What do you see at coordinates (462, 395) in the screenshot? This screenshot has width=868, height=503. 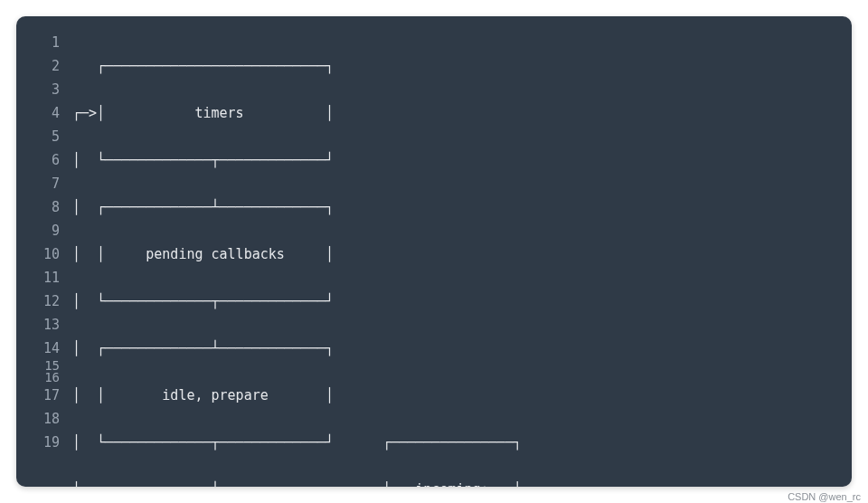 I see `diagram-line: │ │ idle, prepare │` at bounding box center [462, 395].